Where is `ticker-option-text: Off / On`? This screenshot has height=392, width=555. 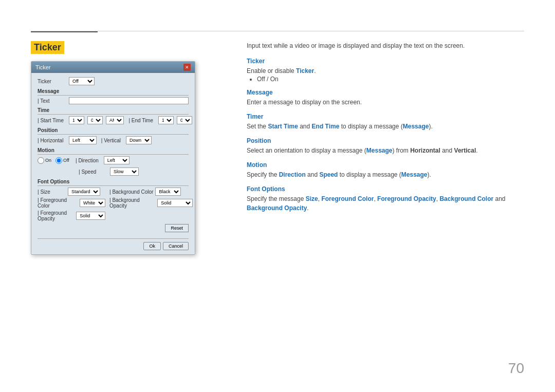 ticker-option-text: Off / On is located at coordinates (268, 79).